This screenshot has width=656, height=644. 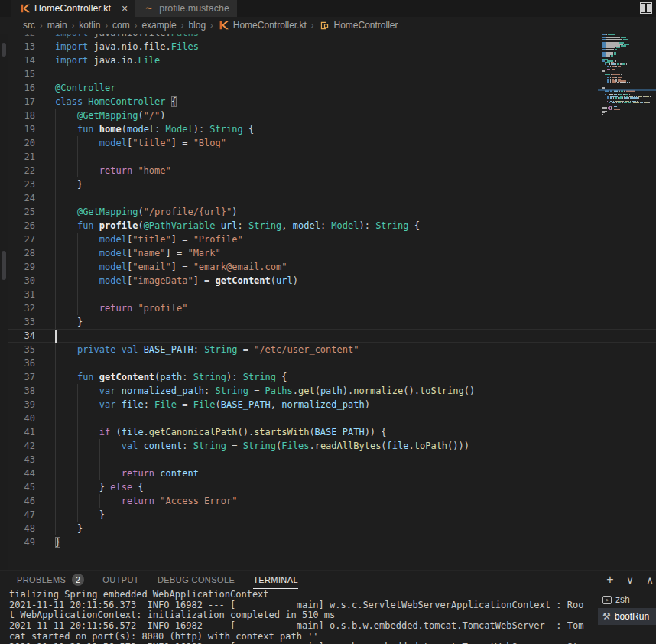 I want to click on terminal-list: >zsh⚒bootRun, so click(x=627, y=608).